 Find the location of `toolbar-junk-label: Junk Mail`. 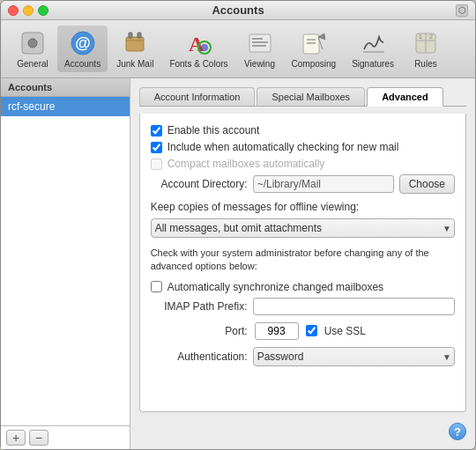

toolbar-junk-label: Junk Mail is located at coordinates (135, 63).